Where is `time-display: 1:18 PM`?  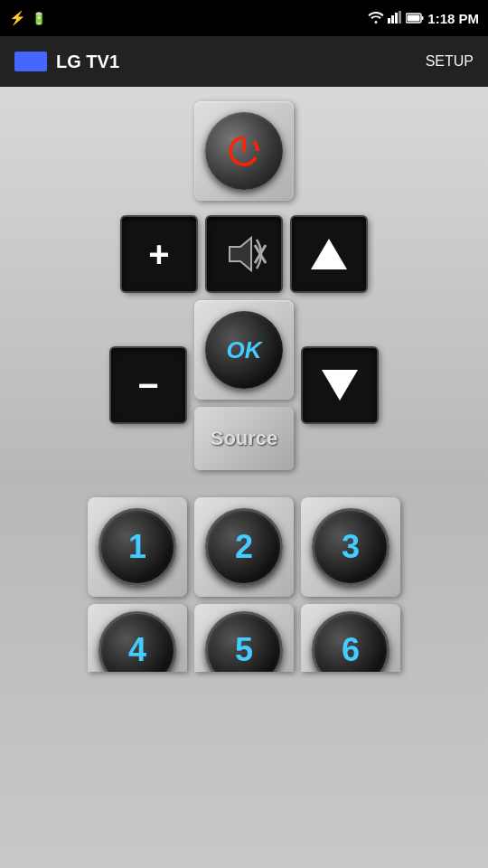
time-display: 1:18 PM is located at coordinates (454, 18).